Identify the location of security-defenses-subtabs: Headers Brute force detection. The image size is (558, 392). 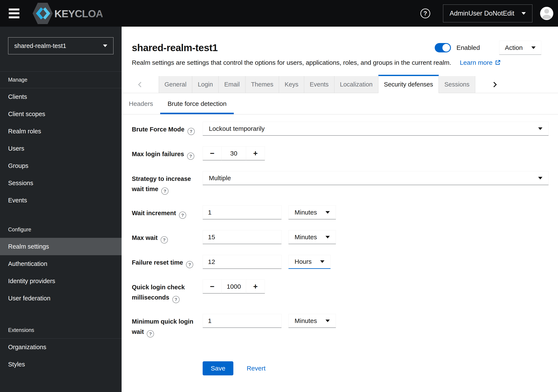
(340, 104).